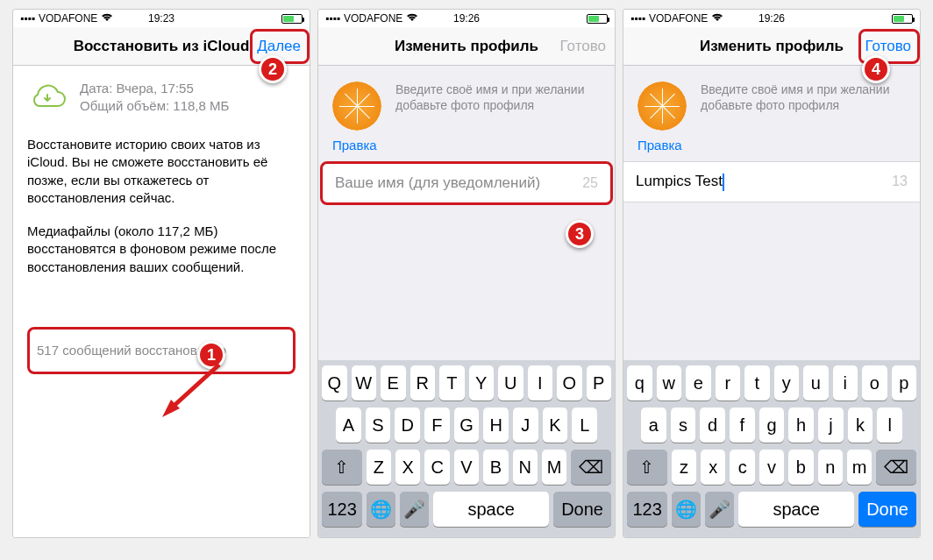  Describe the element at coordinates (713, 467) in the screenshot. I see `key-x: x` at that location.